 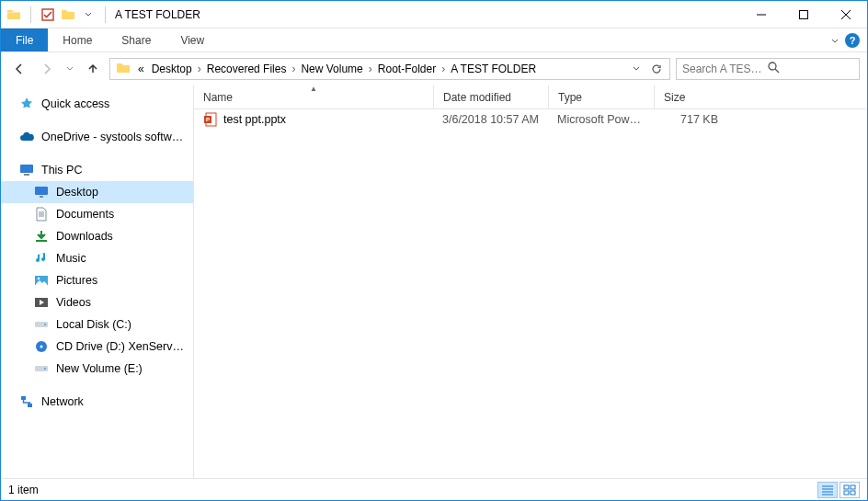 What do you see at coordinates (601, 97) in the screenshot?
I see `column-header-type: Type` at bounding box center [601, 97].